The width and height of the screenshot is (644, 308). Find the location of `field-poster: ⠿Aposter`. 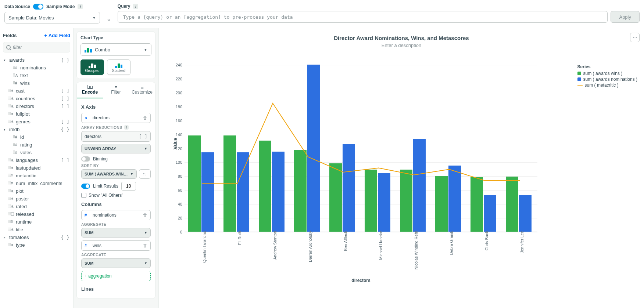

field-poster: ⠿Aposter is located at coordinates (37, 199).